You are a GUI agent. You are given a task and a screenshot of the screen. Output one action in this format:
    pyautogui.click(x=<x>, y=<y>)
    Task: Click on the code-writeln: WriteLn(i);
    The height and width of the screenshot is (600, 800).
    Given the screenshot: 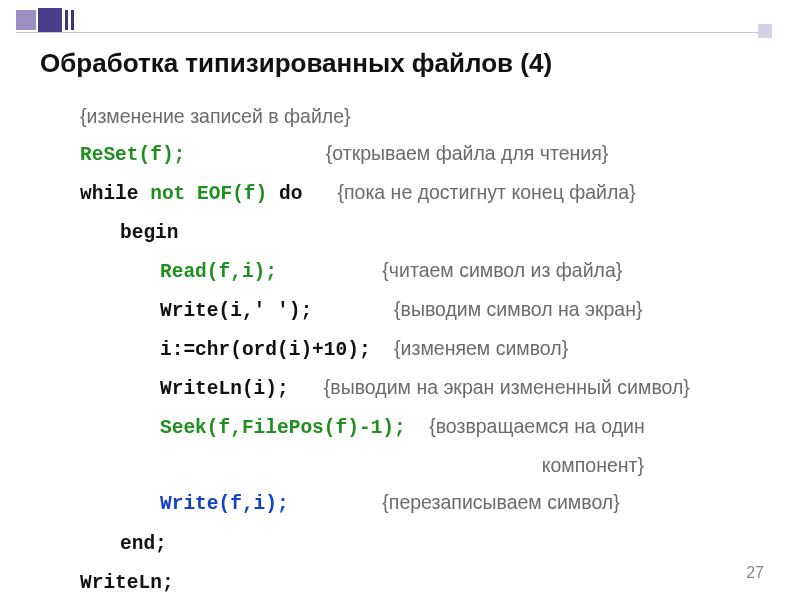 What is the action you would take?
    pyautogui.click(x=224, y=389)
    